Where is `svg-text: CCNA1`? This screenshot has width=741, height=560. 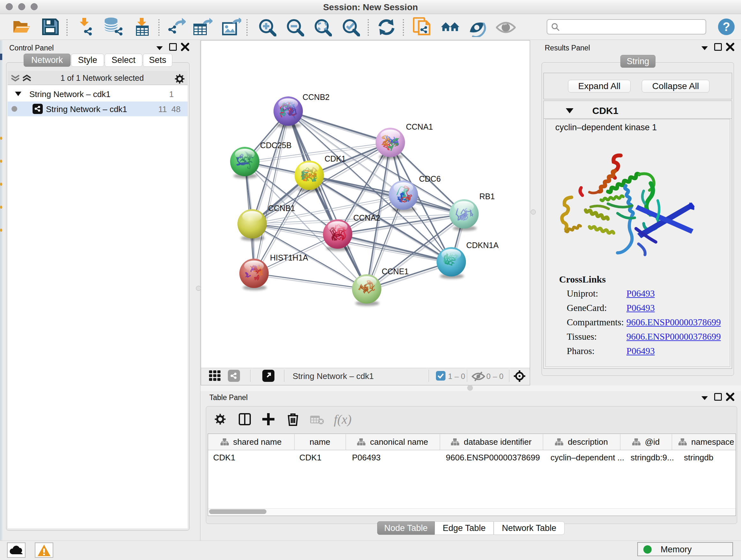 svg-text: CCNA1 is located at coordinates (419, 127).